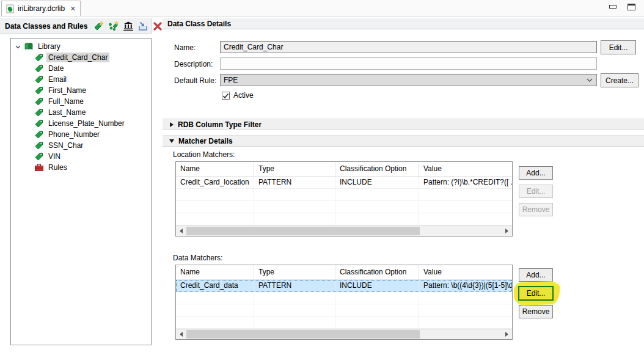  I want to click on name-edit-button: Edit..., so click(618, 48).